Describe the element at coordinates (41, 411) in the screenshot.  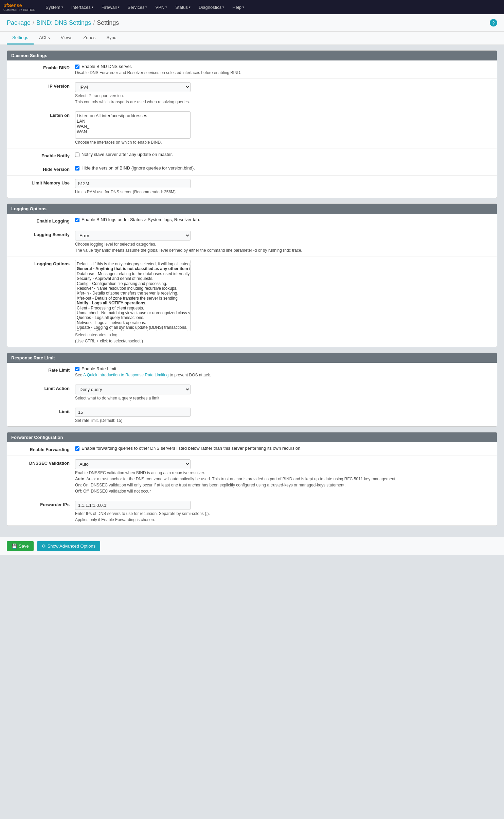
I see `limit-label: Limit` at that location.